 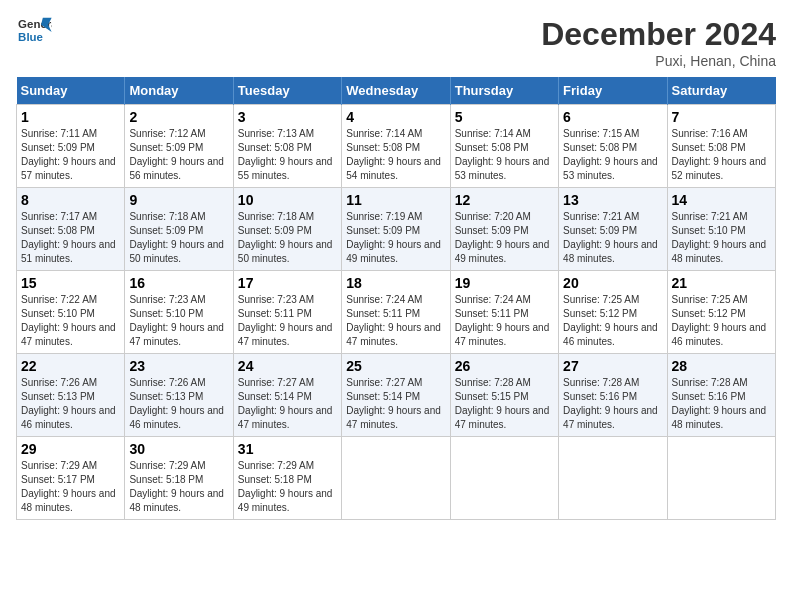 I want to click on day-info: Sunrise: 7:21 AMSunset: 5:10 PMDaylight:…, so click(x=720, y=238).